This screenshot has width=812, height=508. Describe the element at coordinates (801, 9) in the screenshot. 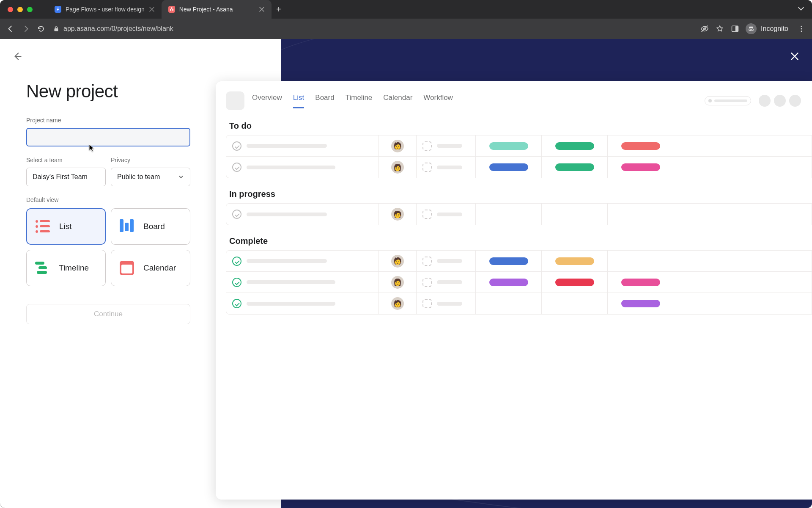

I see `tabs-overflow-icon` at that location.